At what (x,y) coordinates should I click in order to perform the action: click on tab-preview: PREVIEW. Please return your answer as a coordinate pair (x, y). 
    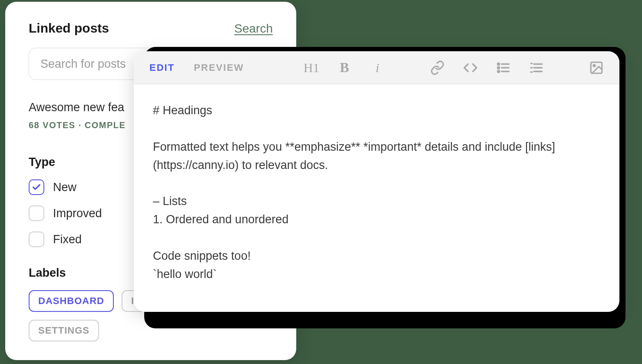
    Looking at the image, I should click on (219, 68).